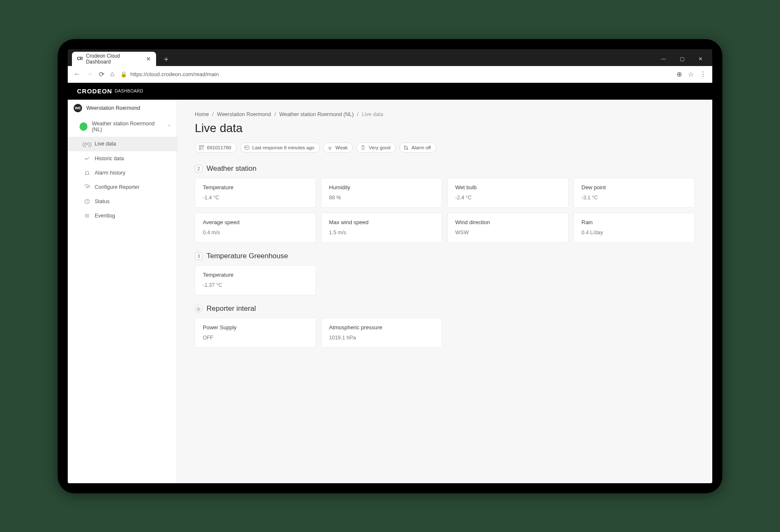 The image size is (780, 532). What do you see at coordinates (508, 233) in the screenshot?
I see `card-value: WSW` at bounding box center [508, 233].